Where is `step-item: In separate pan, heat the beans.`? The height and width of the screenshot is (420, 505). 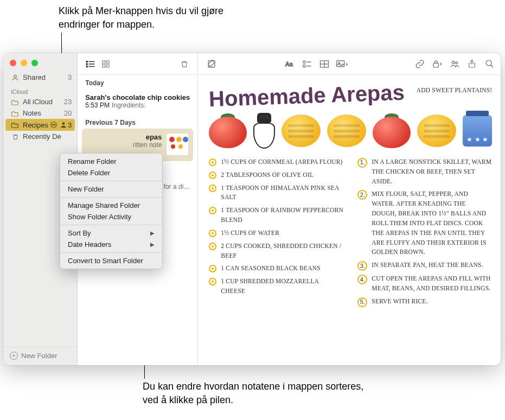
step-item: In separate pan, heat the beans. is located at coordinates (427, 266).